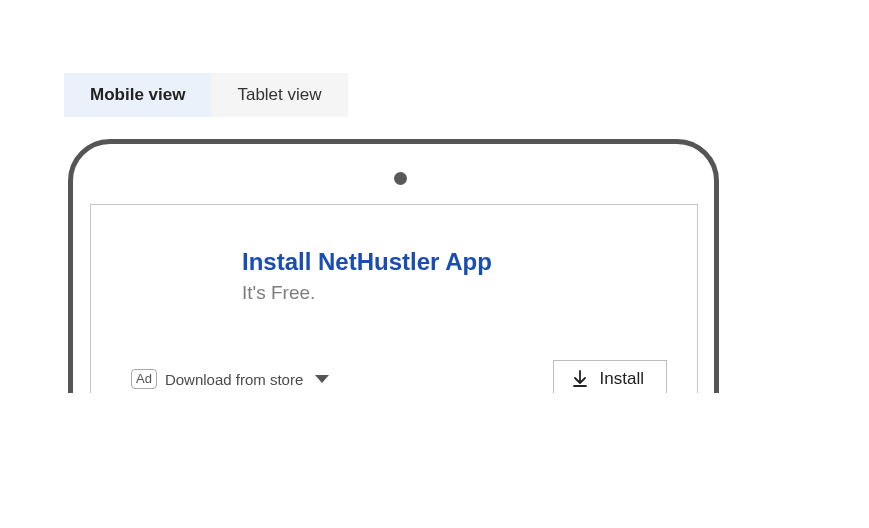 This screenshot has width=869, height=528. I want to click on ad-subline: It's Free., so click(278, 293).